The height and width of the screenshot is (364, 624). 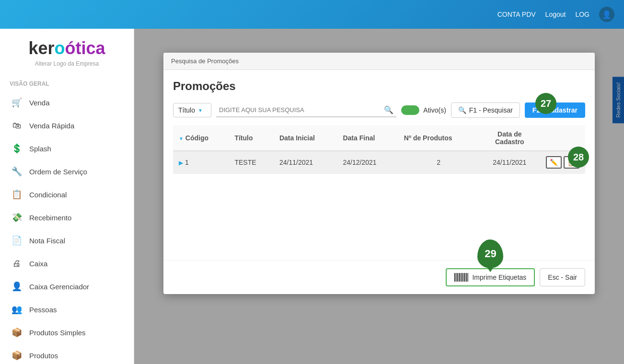 What do you see at coordinates (205, 61) in the screenshot?
I see `modal-header-title: Pesquisa de Promoções` at bounding box center [205, 61].